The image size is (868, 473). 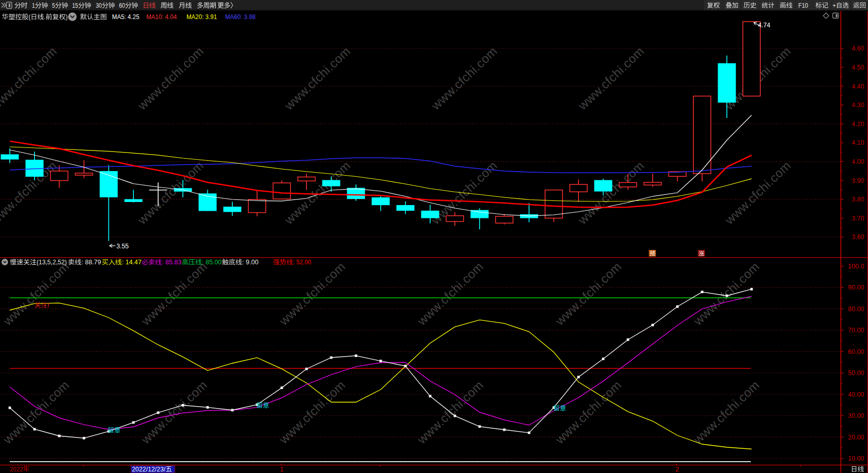 I want to click on svg-text: 3.70, so click(x=858, y=218).